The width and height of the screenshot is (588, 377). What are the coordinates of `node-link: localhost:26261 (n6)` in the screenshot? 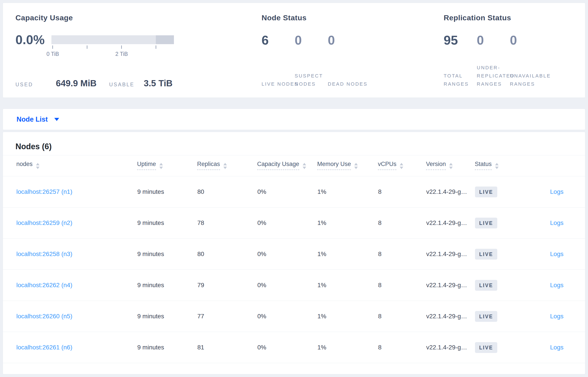 It's located at (45, 347).